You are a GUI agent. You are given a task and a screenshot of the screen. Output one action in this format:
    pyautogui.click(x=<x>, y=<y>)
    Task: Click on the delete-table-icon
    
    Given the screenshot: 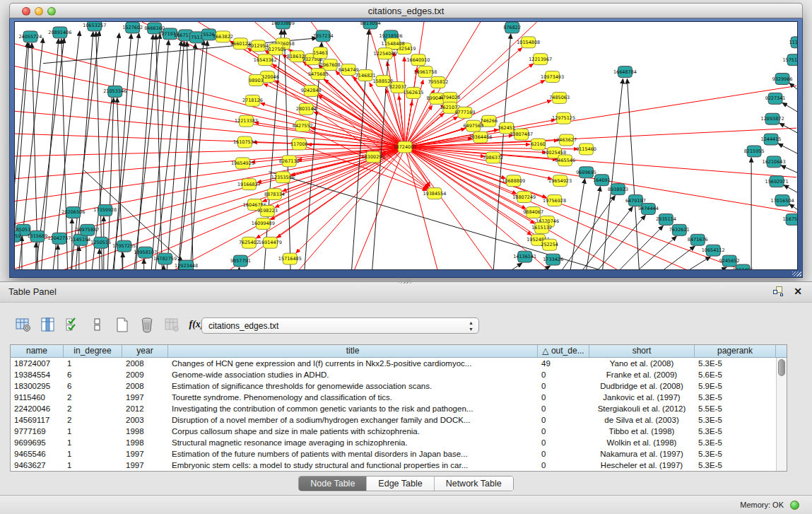 What is the action you would take?
    pyautogui.click(x=147, y=325)
    